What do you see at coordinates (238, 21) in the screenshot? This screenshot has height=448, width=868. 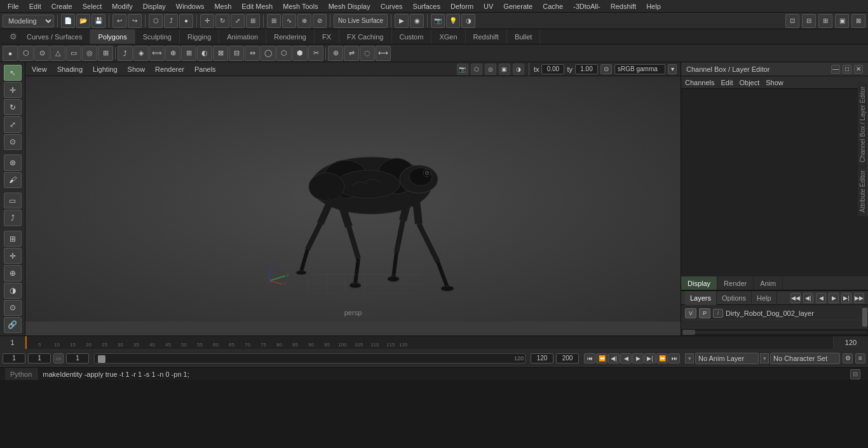 I see `scale-btn: ⤢` at bounding box center [238, 21].